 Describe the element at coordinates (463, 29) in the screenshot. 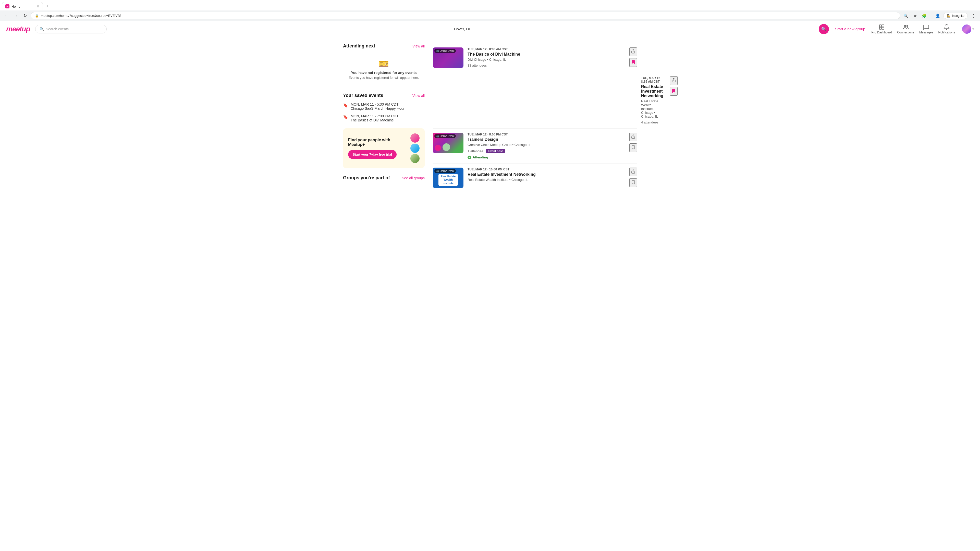

I see `location-display: Dover, DE` at that location.